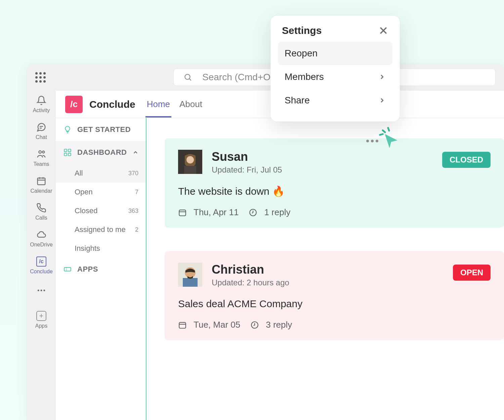 The height and width of the screenshot is (420, 504). I want to click on nav-item-label: Assigned to me, so click(100, 230).